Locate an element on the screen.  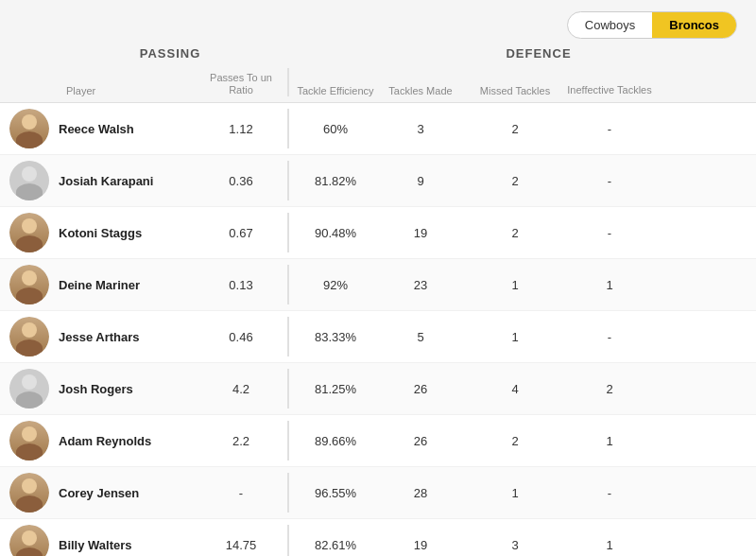
cell-tackles-made: 5 is located at coordinates (421, 337).